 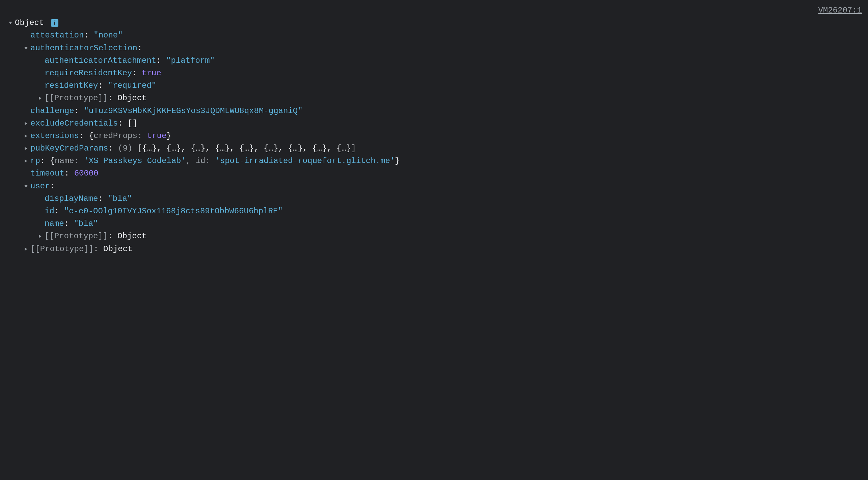 I want to click on preview-value: true, so click(x=157, y=136).